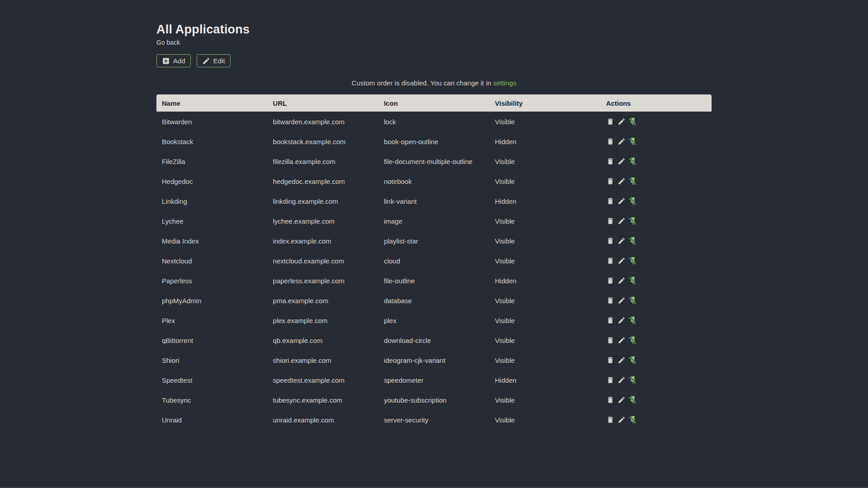 The height and width of the screenshot is (488, 868). I want to click on table-row: Bitwarden bitwarden.example.com lock Vis…, so click(434, 122).